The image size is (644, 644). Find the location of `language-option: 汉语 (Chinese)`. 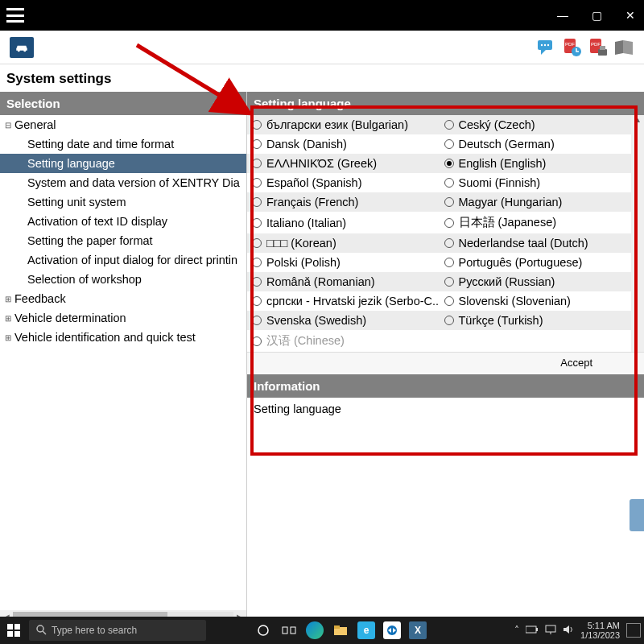

language-option: 汉语 (Chinese) is located at coordinates (343, 341).